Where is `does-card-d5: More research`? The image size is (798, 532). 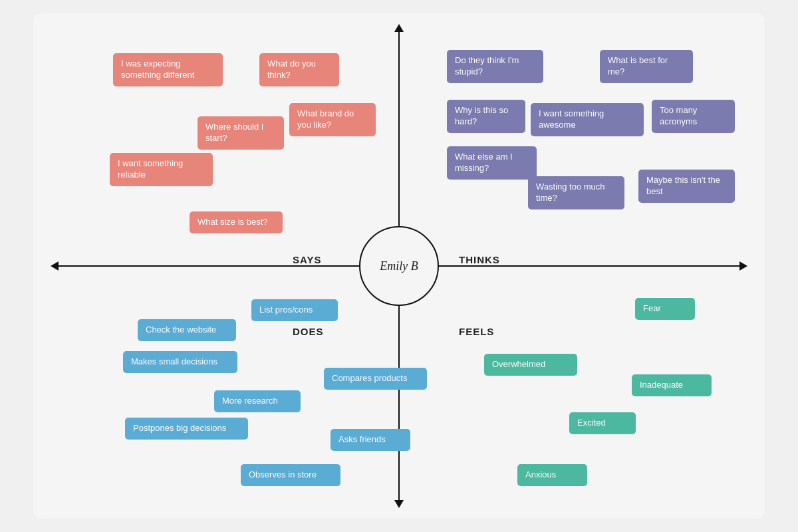
does-card-d5: More research is located at coordinates (257, 402).